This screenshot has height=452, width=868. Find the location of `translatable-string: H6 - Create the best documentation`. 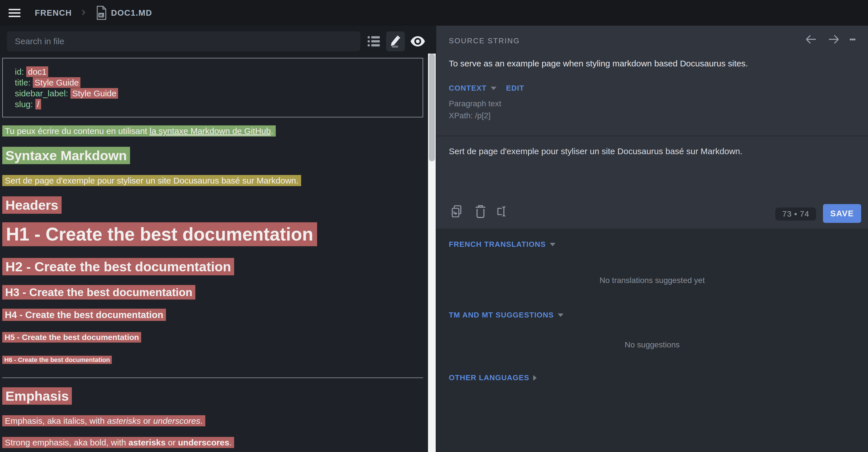

translatable-string: H6 - Create the best documentation is located at coordinates (57, 360).